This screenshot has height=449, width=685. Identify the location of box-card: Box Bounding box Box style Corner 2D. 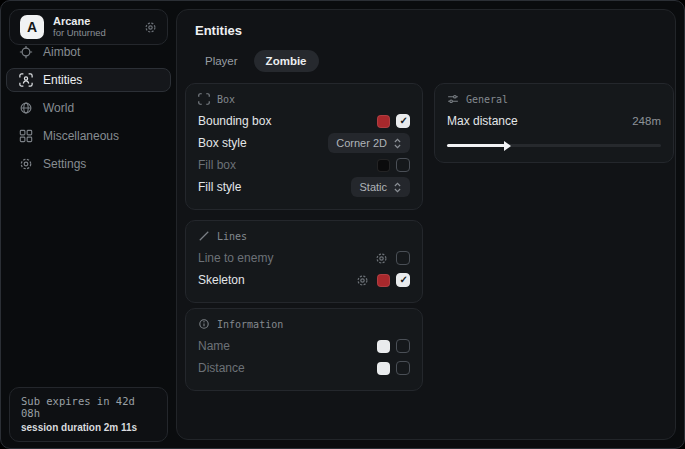
(304, 146).